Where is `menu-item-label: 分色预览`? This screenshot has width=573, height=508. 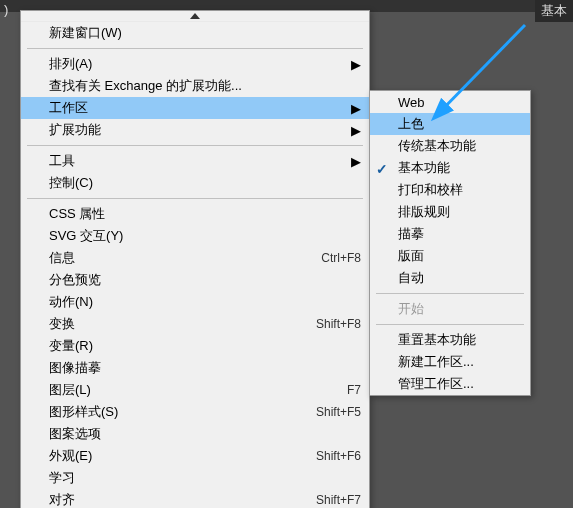 menu-item-label: 分色预览 is located at coordinates (205, 280).